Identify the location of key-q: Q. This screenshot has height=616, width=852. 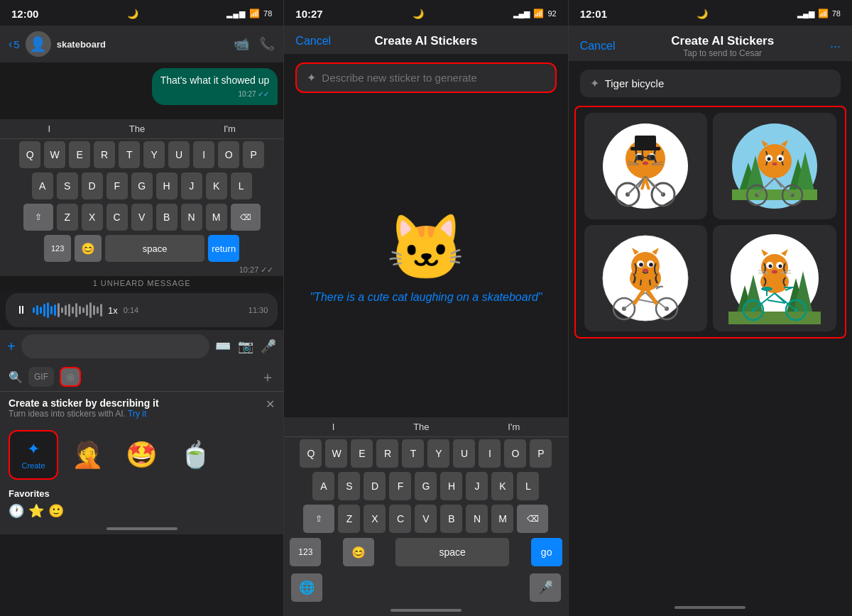
(30, 155).